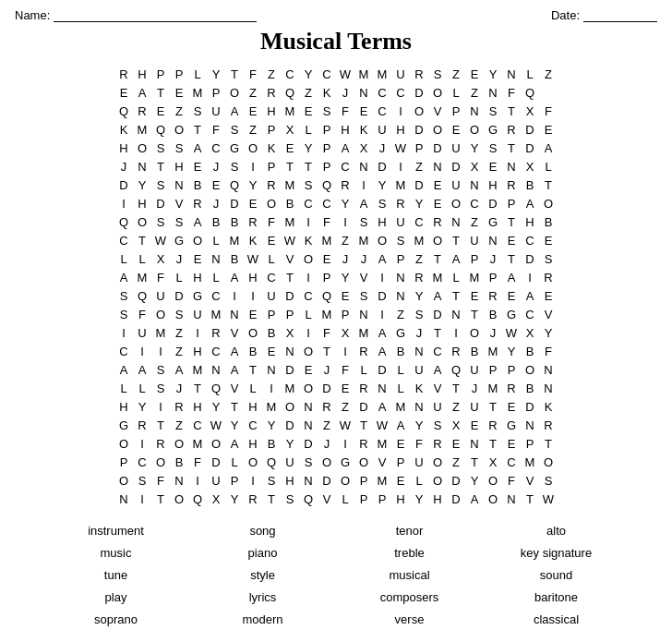 The image size is (672, 630). Describe the element at coordinates (336, 42) in the screenshot. I see `page-title: Musical Terms` at that location.